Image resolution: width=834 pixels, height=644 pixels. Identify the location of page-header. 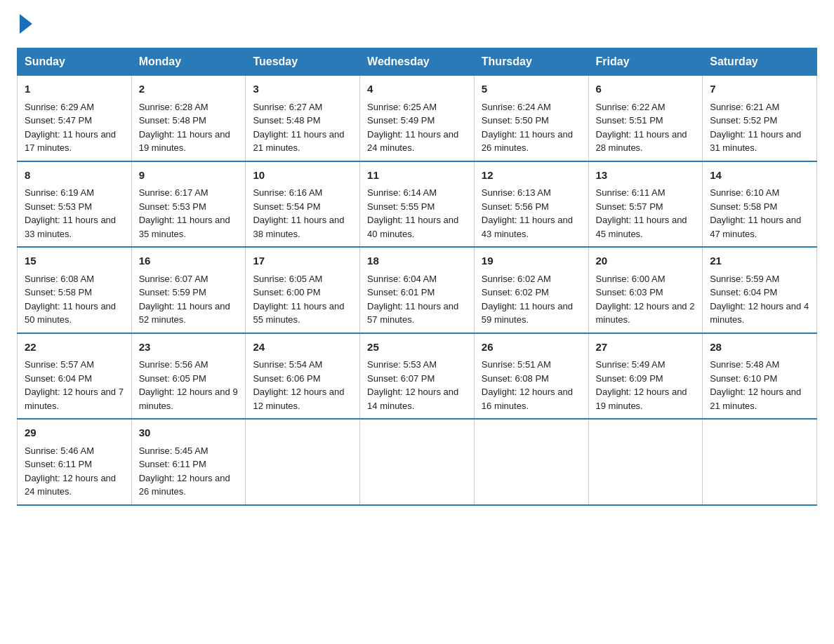
(417, 25).